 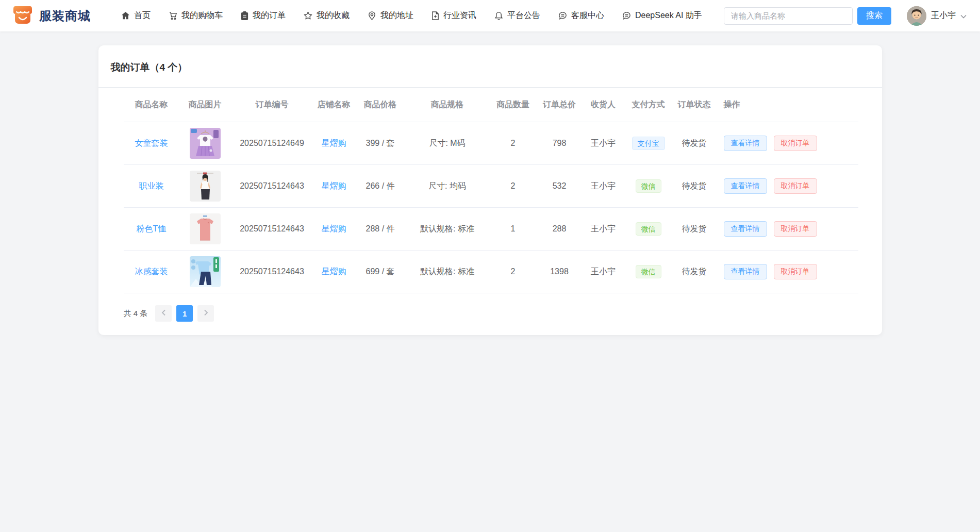 I want to click on nav-item-label: 首页, so click(x=142, y=15).